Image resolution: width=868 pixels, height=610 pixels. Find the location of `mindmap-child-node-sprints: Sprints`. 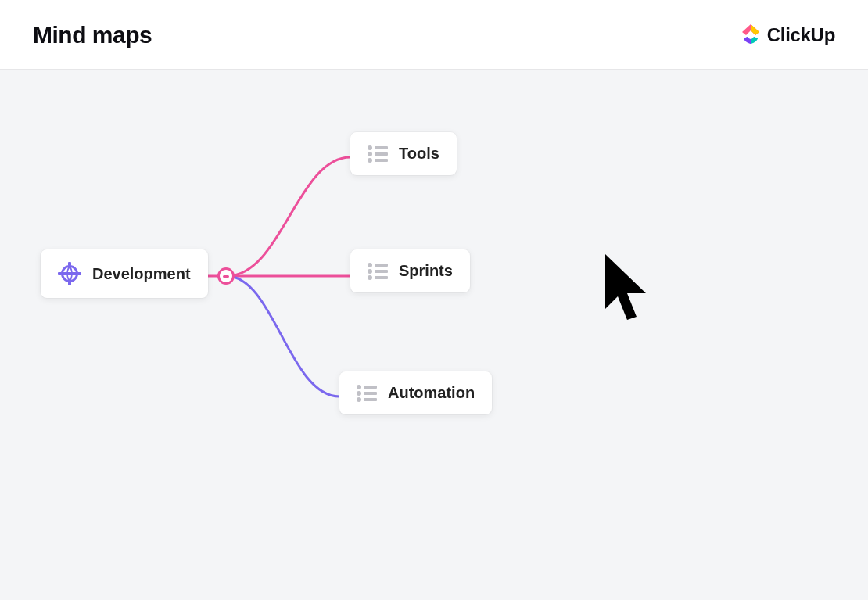

mindmap-child-node-sprints: Sprints is located at coordinates (410, 271).